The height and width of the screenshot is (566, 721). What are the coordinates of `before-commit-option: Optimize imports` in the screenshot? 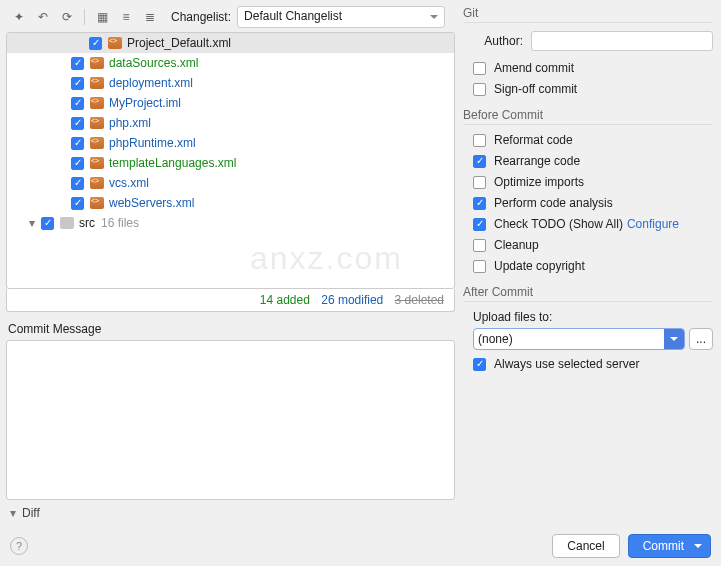 It's located at (593, 182).